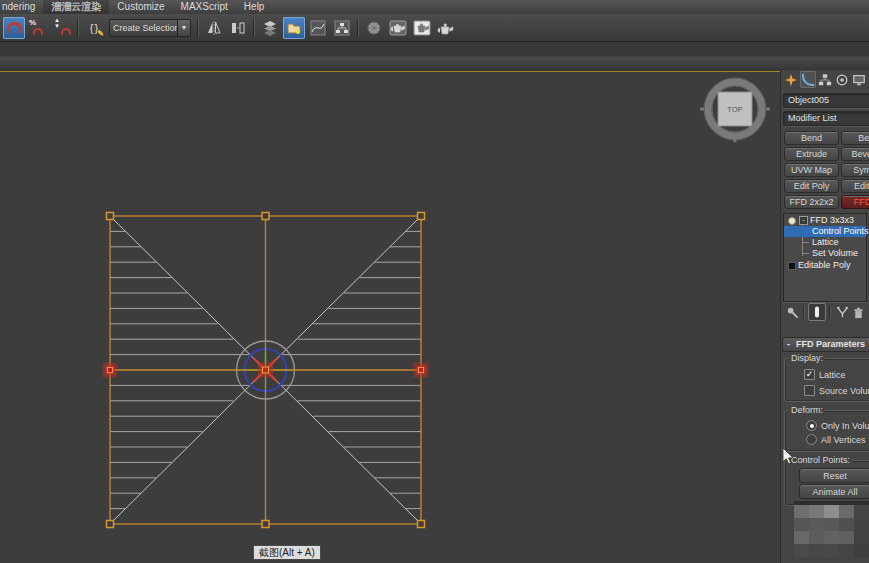 The height and width of the screenshot is (563, 869). What do you see at coordinates (38, 28) in the screenshot?
I see `percent-snap-toggle-icon: %` at bounding box center [38, 28].